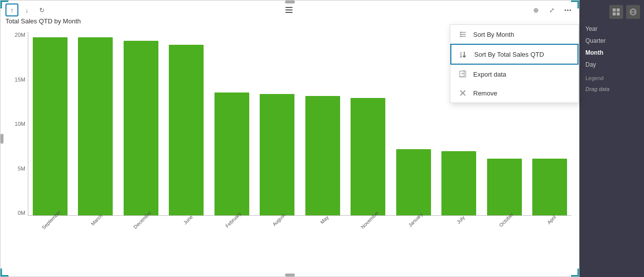  What do you see at coordinates (290, 275) in the screenshot?
I see `resize-handle-bottom` at bounding box center [290, 275].